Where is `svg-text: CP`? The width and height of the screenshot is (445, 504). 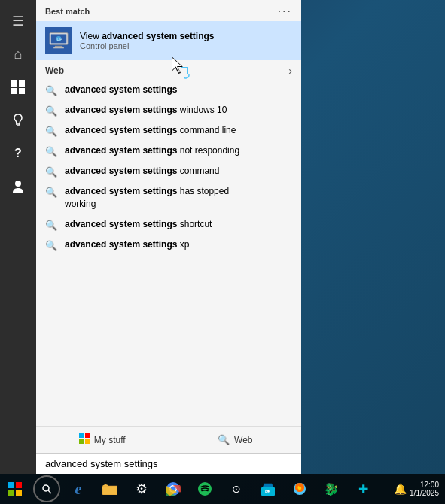 svg-text: CP is located at coordinates (59, 39).